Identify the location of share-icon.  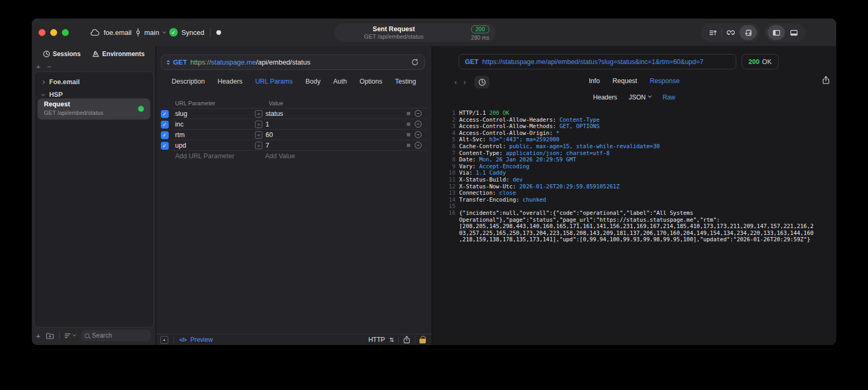
(407, 340).